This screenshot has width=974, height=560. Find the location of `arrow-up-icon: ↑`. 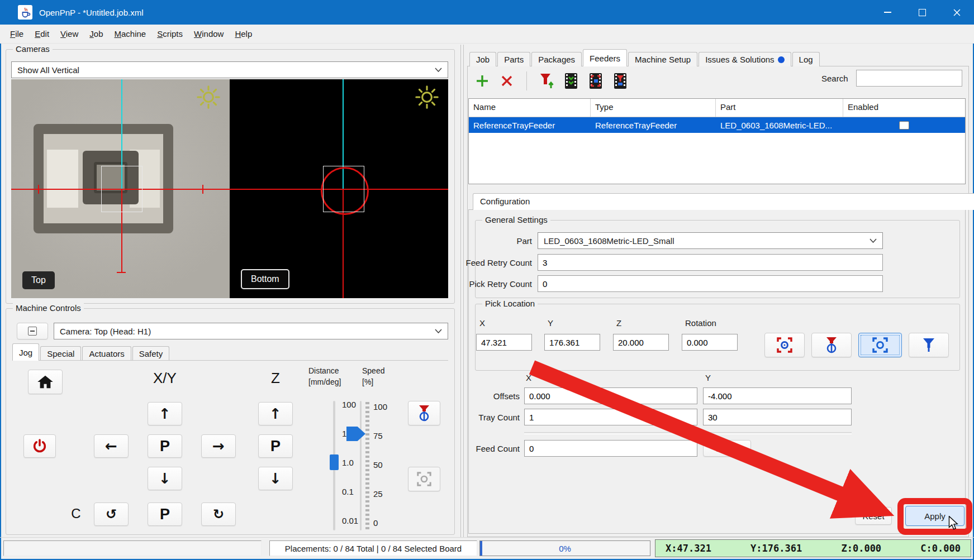

arrow-up-icon: ↑ is located at coordinates (165, 414).